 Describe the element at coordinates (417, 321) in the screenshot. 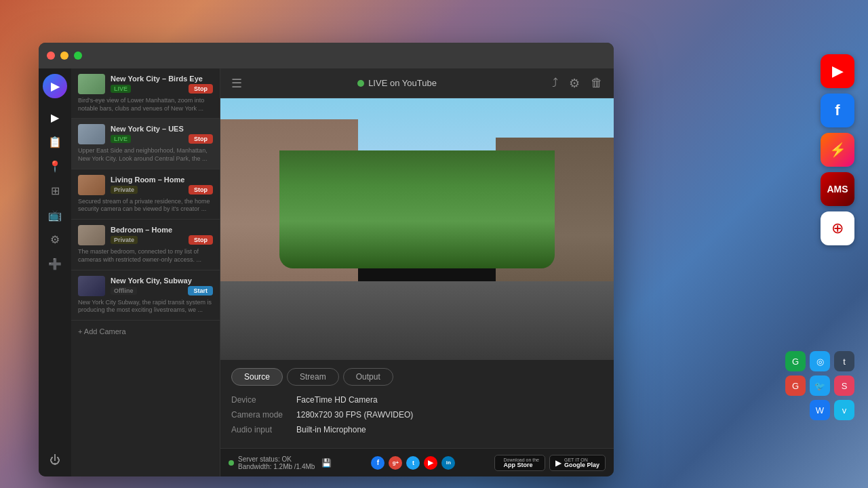

I see `road` at that location.